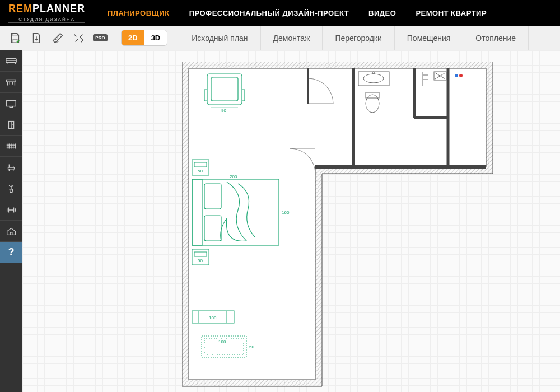 The image size is (560, 392). What do you see at coordinates (47, 13) in the screenshot?
I see `logo: REMPLANNER СТУДИЯ ДИЗАЙНА` at bounding box center [47, 13].